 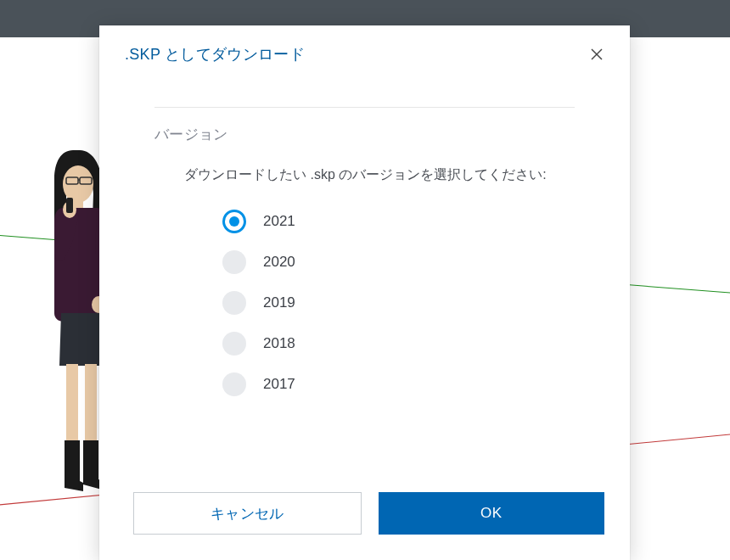 I want to click on version-option-2021: 2021, so click(x=399, y=221).